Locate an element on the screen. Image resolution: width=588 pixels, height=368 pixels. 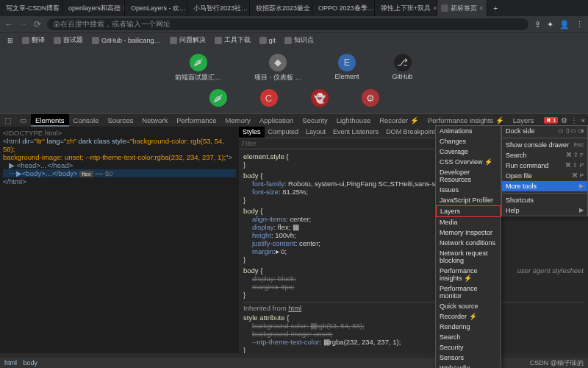
tab-label: 小马智行2023社… is located at coordinates (220, 9).